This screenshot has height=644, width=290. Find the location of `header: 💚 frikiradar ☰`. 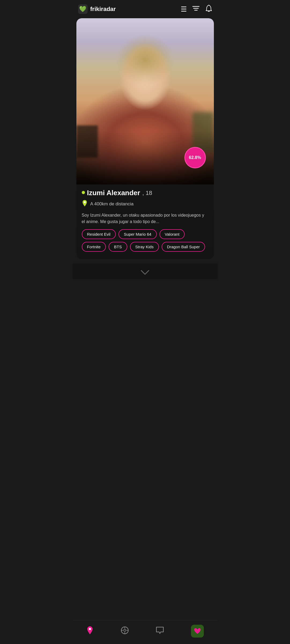

header: 💚 frikiradar ☰ is located at coordinates (145, 9).